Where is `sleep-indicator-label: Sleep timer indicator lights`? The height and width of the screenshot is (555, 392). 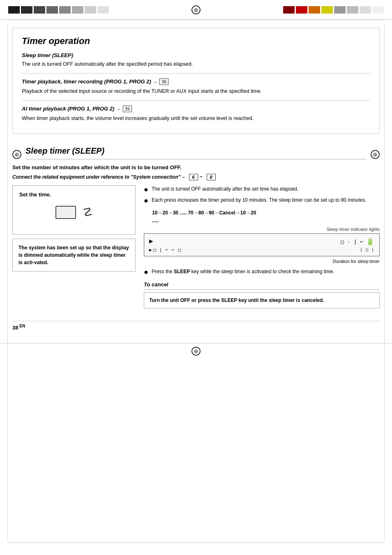 sleep-indicator-label: Sleep timer indicator lights is located at coordinates (262, 229).